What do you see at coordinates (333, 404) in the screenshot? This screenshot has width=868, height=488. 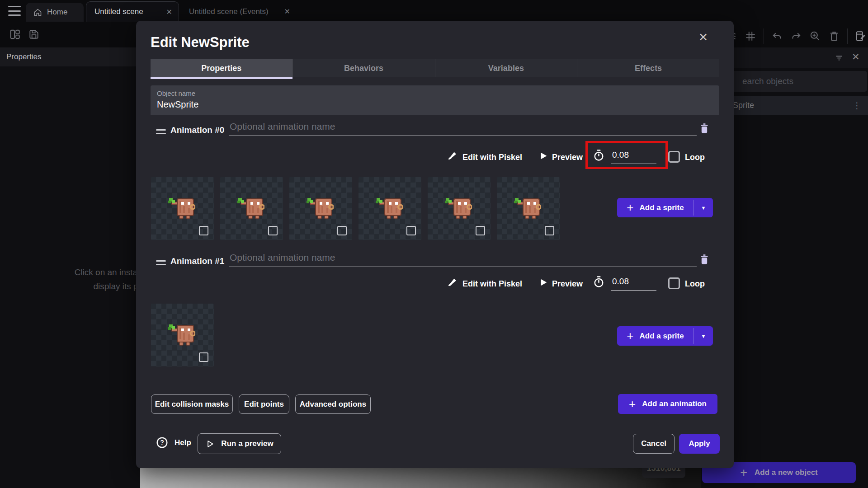 I see `advanced-options-button: Advanced options` at bounding box center [333, 404].